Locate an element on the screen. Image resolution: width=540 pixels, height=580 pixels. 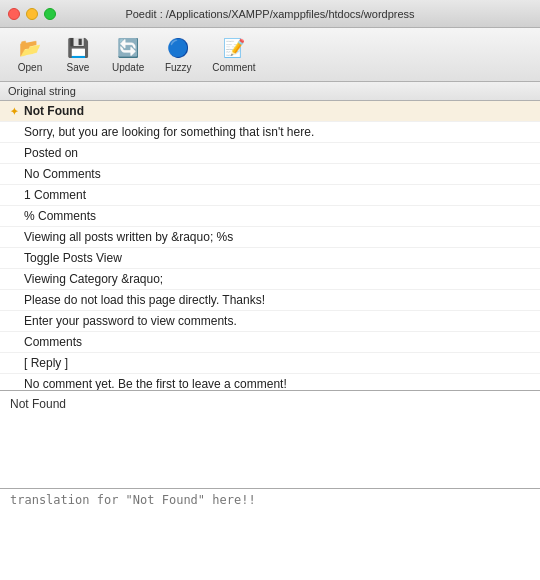
update-label: Update is located at coordinates (128, 68).